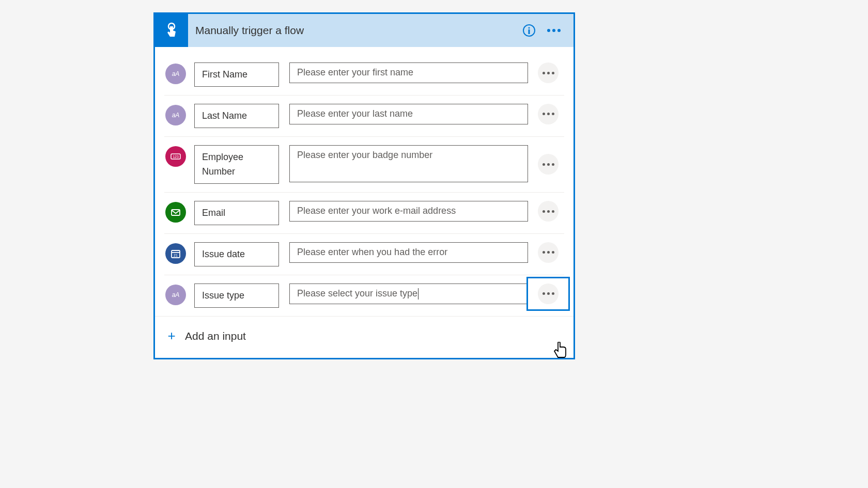 This screenshot has height=488, width=868. Describe the element at coordinates (409, 294) in the screenshot. I see `input-description-field: Please select your issue type` at that location.